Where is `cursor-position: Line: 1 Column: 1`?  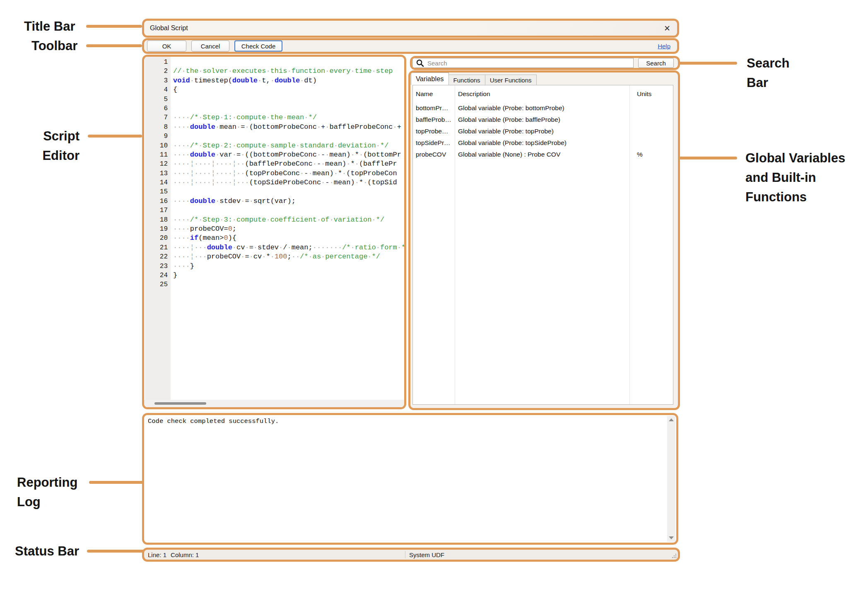 cursor-position: Line: 1 Column: 1 is located at coordinates (173, 555).